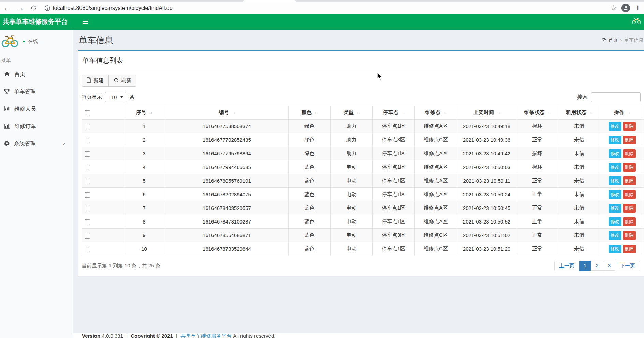 Image resolution: width=644 pixels, height=338 pixels. What do you see at coordinates (95, 80) in the screenshot?
I see `new-button: 新建` at bounding box center [95, 80].